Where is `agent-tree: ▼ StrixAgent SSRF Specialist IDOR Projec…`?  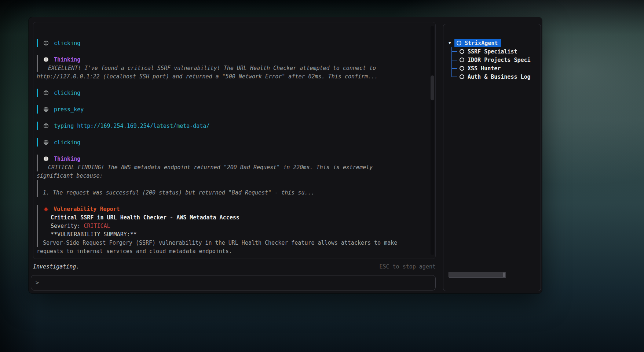
agent-tree: ▼ StrixAgent SSRF Specialist IDOR Projec… is located at coordinates (492, 53).